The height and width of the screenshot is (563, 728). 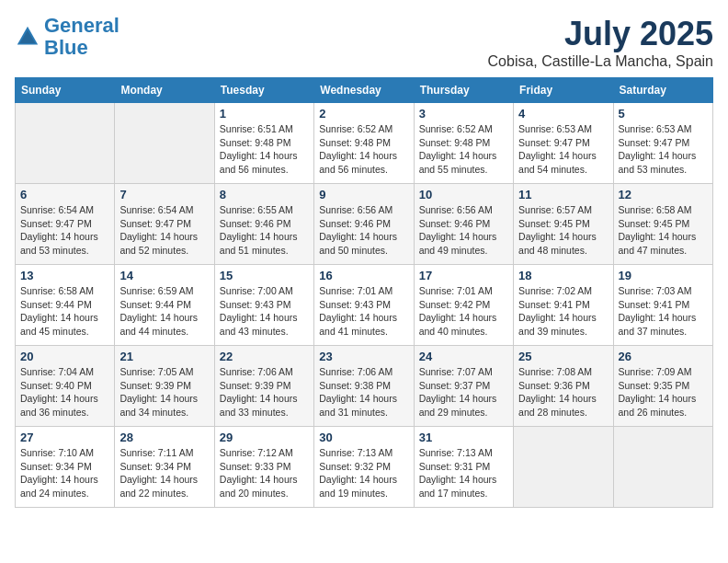 What do you see at coordinates (265, 149) in the screenshot?
I see `day-info: Sunrise: 6:51 AMSunset: 9:48 PMDaylight:…` at bounding box center [265, 149].